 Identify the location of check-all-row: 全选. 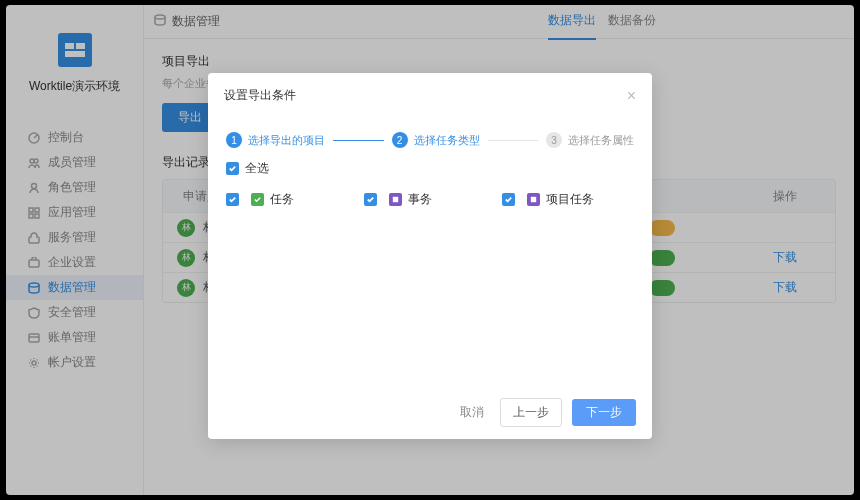
(430, 168).